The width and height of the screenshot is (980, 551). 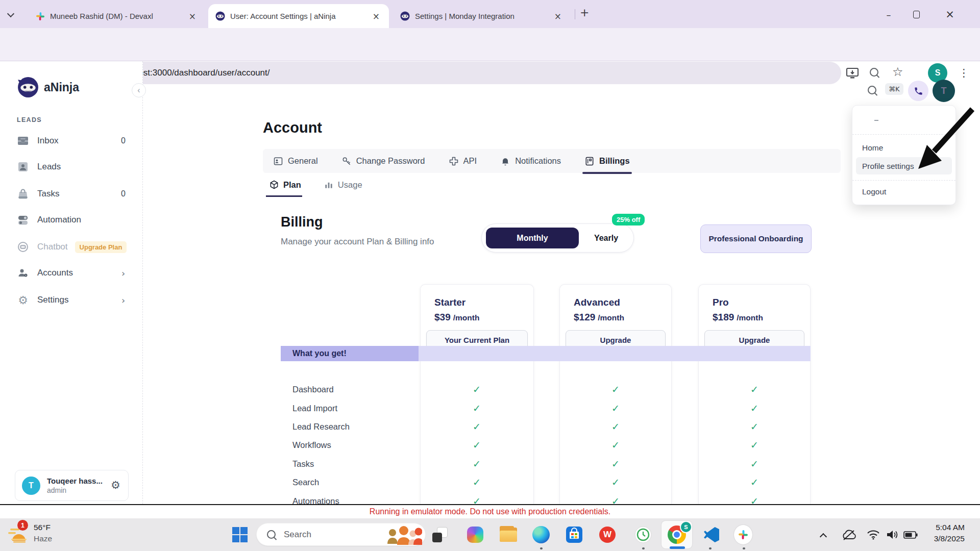 What do you see at coordinates (889, 14) in the screenshot?
I see `window-minimize-button: –` at bounding box center [889, 14].